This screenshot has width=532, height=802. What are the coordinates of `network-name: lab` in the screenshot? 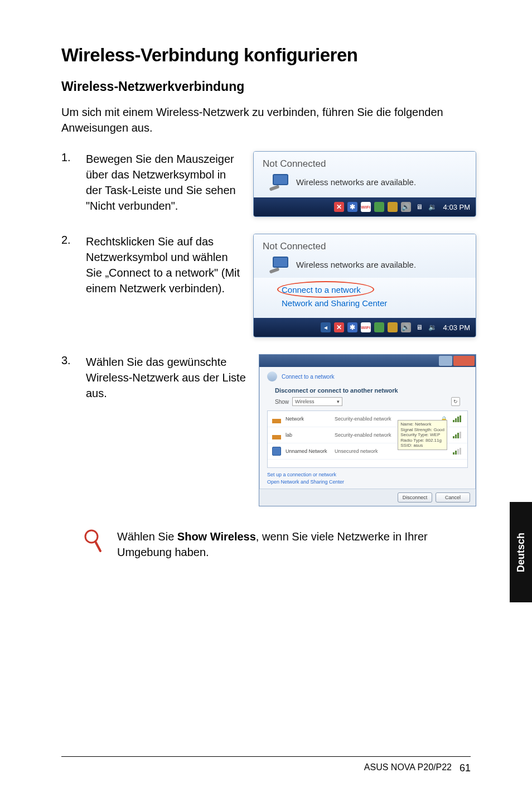 It's located at (308, 435).